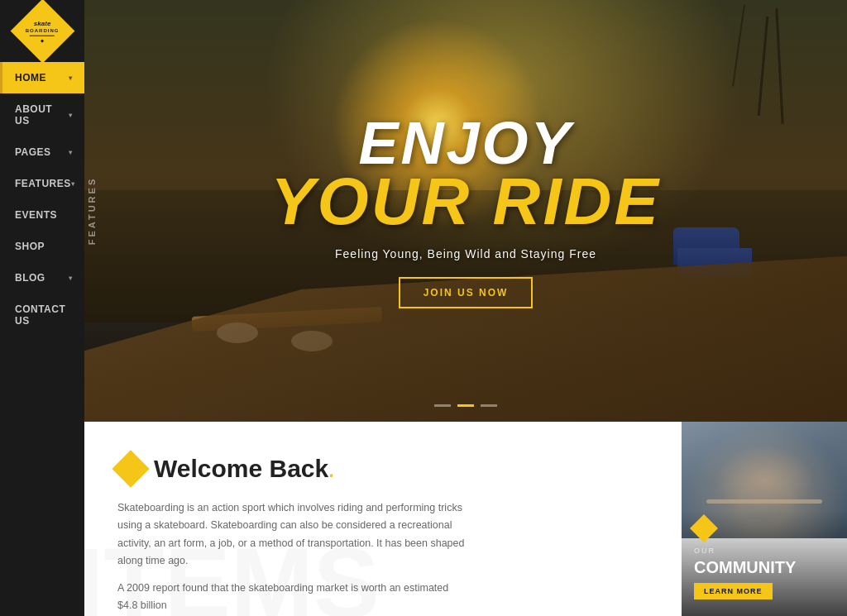 Image resolution: width=847 pixels, height=616 pixels. I want to click on welcome-paragraph-1: Skateboarding is an action sport which i…, so click(291, 534).